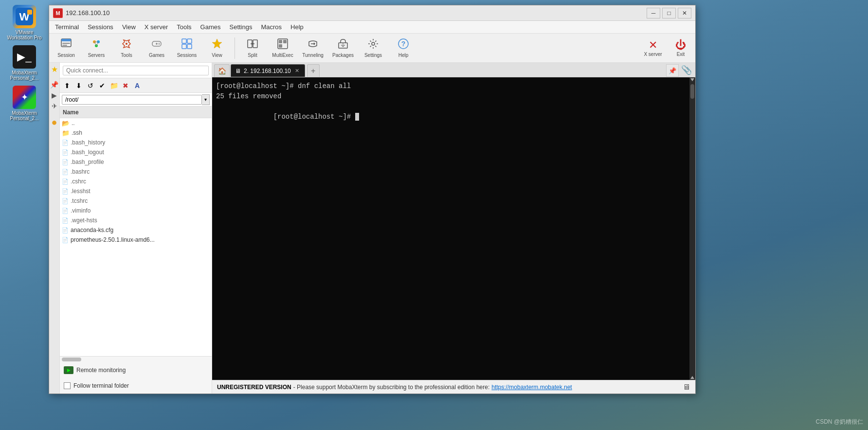 The height and width of the screenshot is (430, 868). I want to click on toolbar-help-button: ? Help, so click(403, 48).